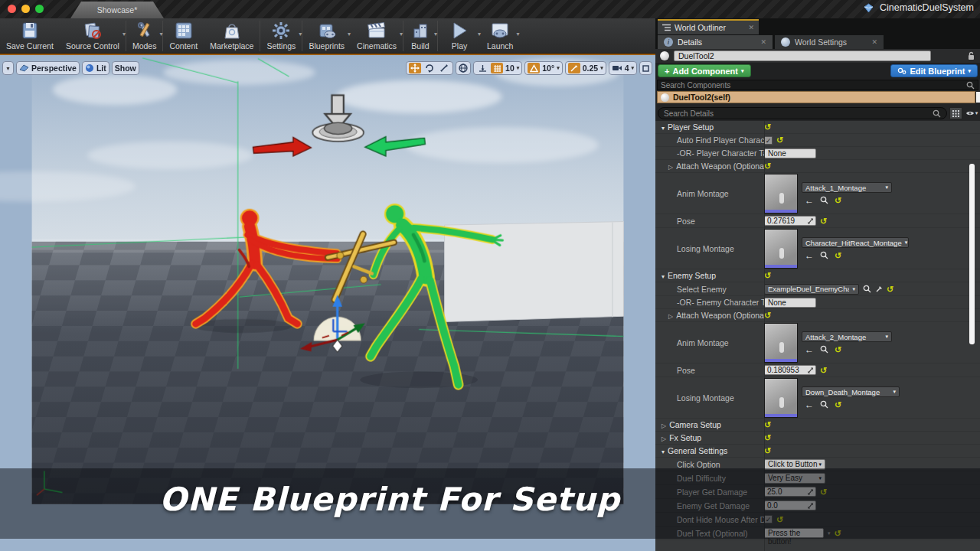 Image resolution: width=980 pixels, height=551 pixels. I want to click on minimize-window-icon, so click(26, 9).